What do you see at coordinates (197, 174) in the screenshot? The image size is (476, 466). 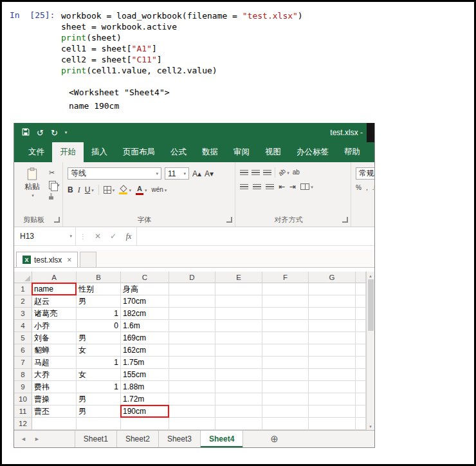 I see `increase-font-icon: A▴` at bounding box center [197, 174].